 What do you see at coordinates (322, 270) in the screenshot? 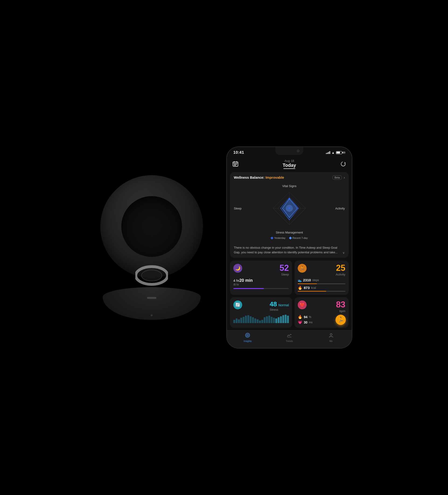
I see `activity-header: 🏃 25 Activity` at bounding box center [322, 270].